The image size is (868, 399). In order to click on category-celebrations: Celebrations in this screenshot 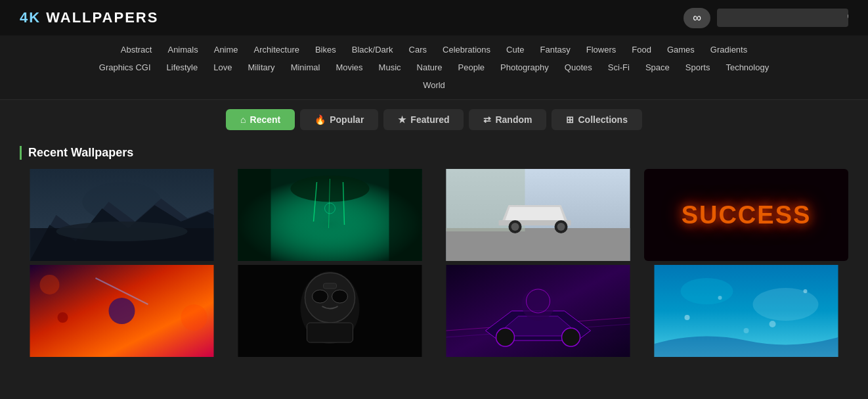, I will do `click(466, 50)`.